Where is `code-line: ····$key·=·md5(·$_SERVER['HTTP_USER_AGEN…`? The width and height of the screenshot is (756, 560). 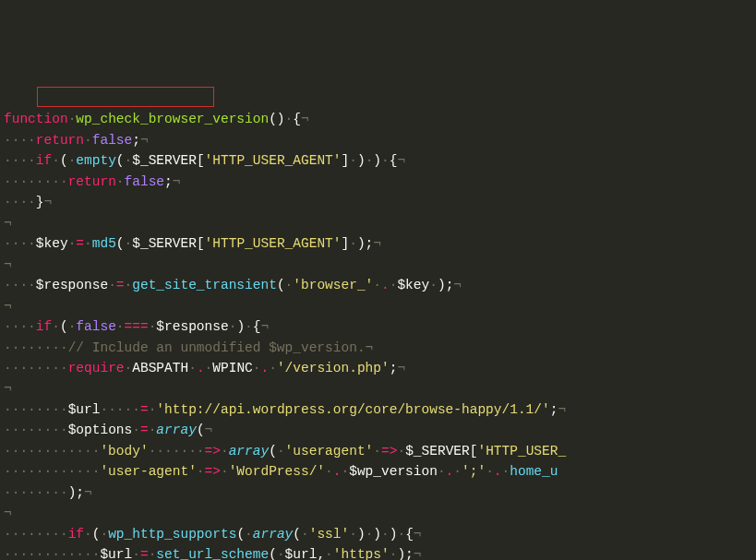 code-line: ····$key·=·md5(·$_SERVER['HTTP_USER_AGEN… is located at coordinates (192, 244).